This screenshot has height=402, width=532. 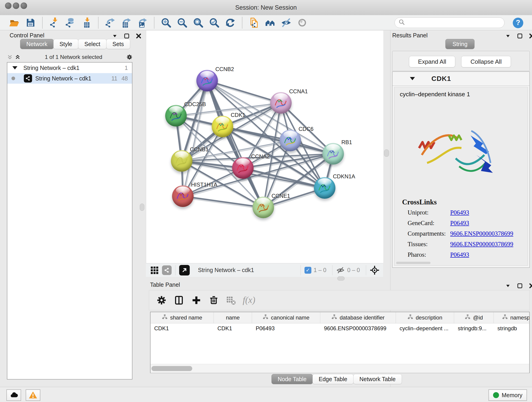 I want to click on node-rb1, so click(x=333, y=154).